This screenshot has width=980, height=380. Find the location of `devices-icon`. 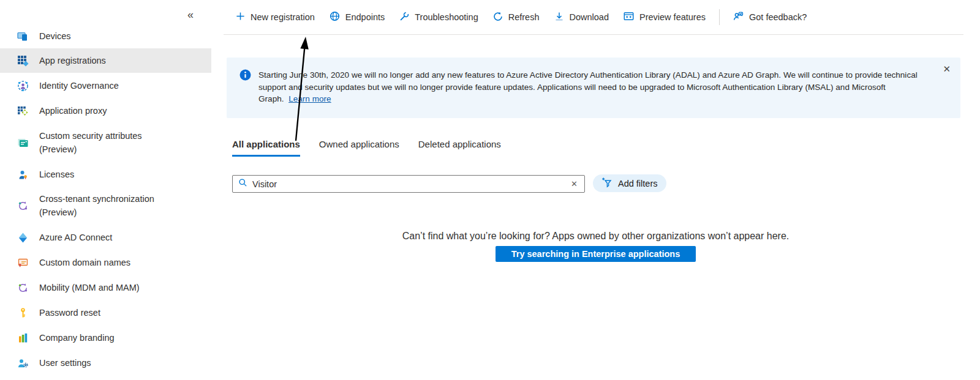

devices-icon is located at coordinates (23, 37).